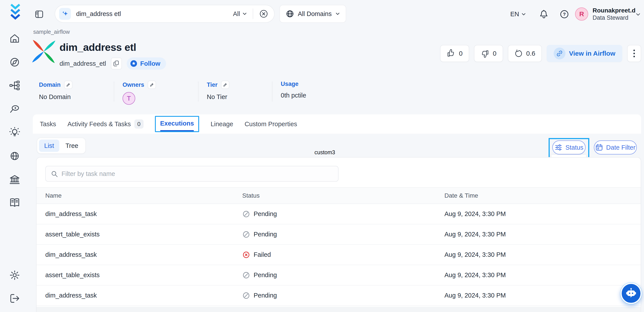 The image size is (644, 312). Describe the element at coordinates (106, 124) in the screenshot. I see `tab-activity-feeds: Activity Feeds & Tasks 0` at that location.